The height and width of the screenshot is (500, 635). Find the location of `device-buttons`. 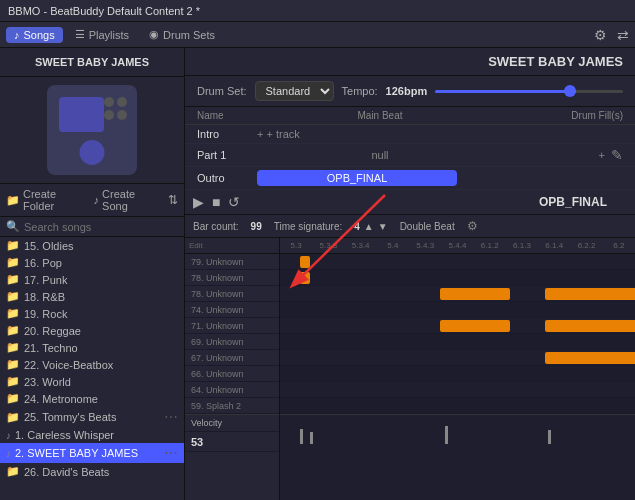

device-buttons is located at coordinates (116, 108).